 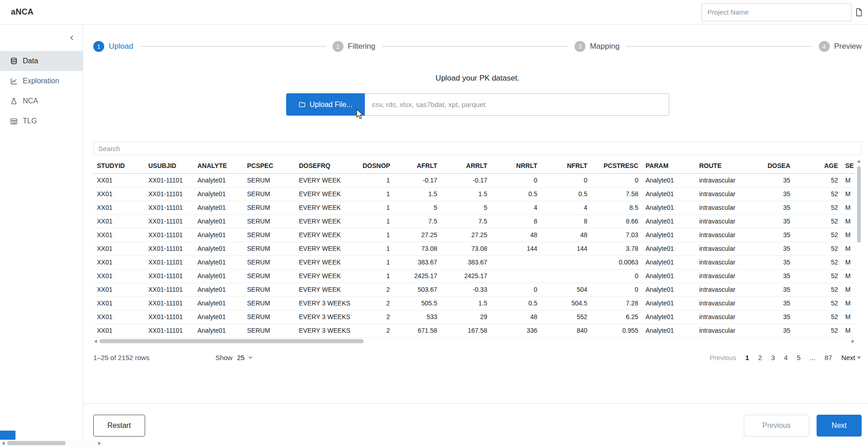 What do you see at coordinates (474, 208) in the screenshot?
I see `table-row: XX01XX01-11101Analyte01SERUMEVERY WEEK15…` at bounding box center [474, 208].